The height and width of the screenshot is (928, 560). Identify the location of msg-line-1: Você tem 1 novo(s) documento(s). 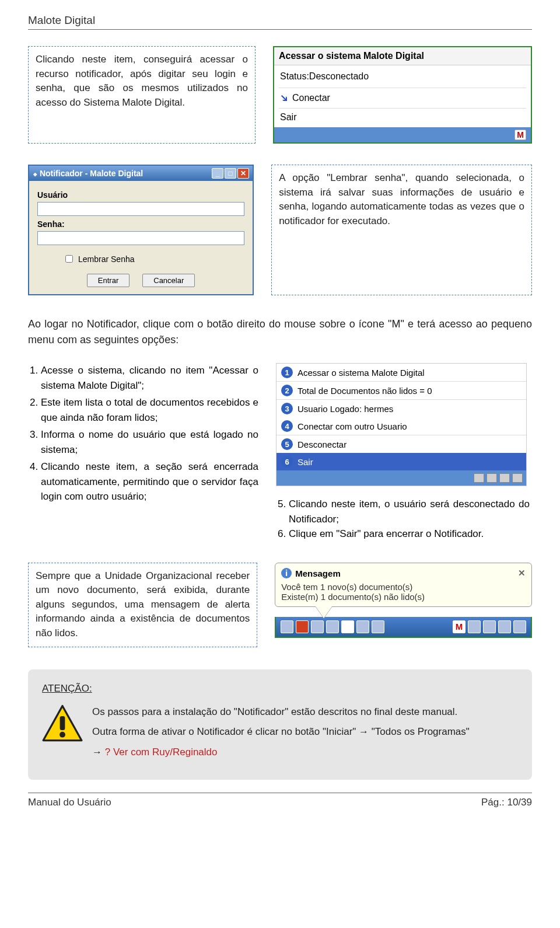
(404, 587).